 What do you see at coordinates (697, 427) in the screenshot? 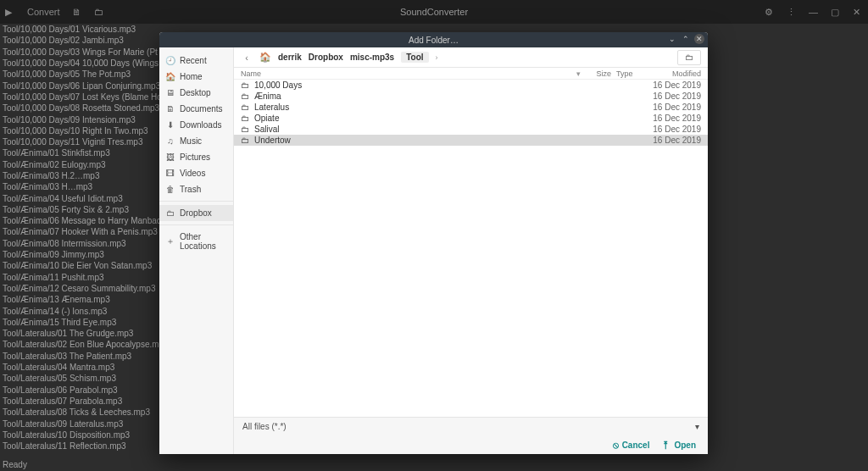
I see `chevron-down-icon: ▾` at bounding box center [697, 427].